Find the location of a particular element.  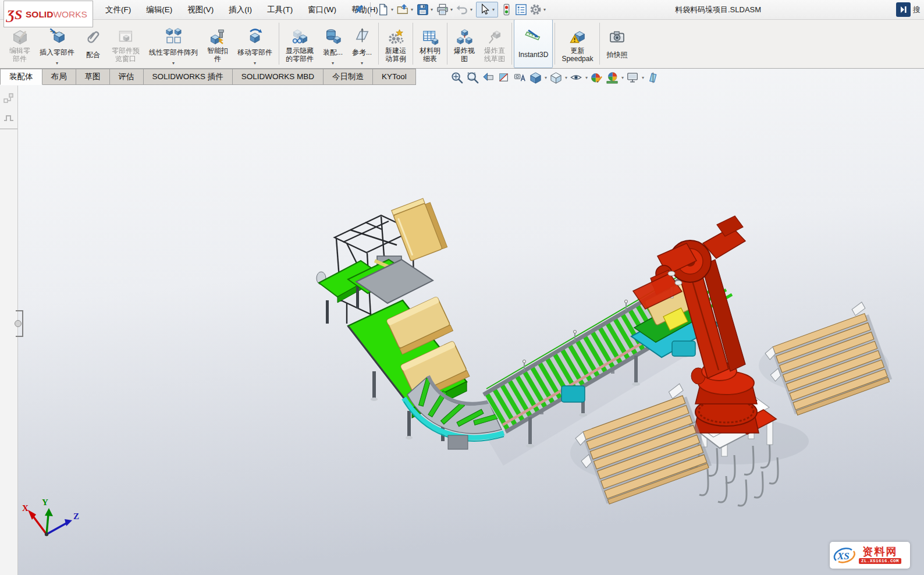

tab-sketch: 草图 is located at coordinates (93, 77).